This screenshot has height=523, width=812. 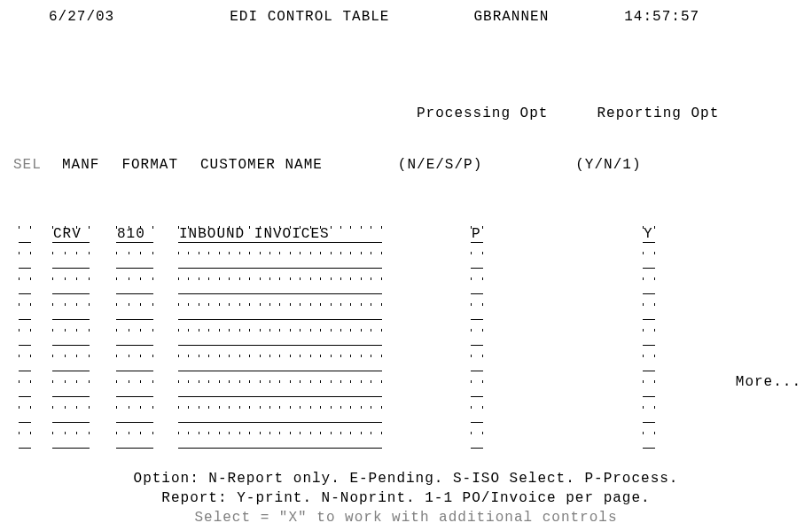 What do you see at coordinates (150, 165) in the screenshot?
I see `col-format: FORMAT` at bounding box center [150, 165].